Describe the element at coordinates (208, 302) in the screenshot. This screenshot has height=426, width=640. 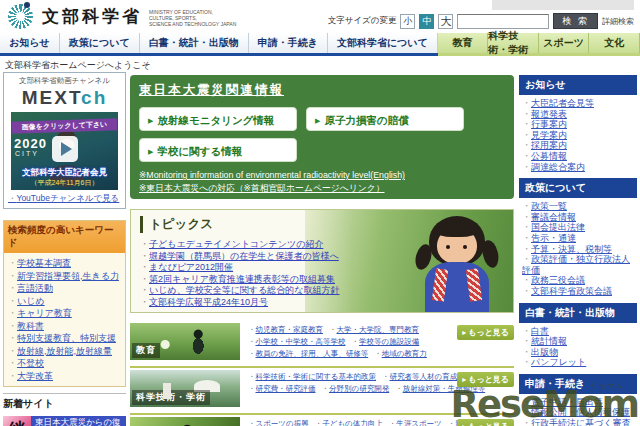
I see `topic-link: 文部科学広報平成24年10月号` at that location.